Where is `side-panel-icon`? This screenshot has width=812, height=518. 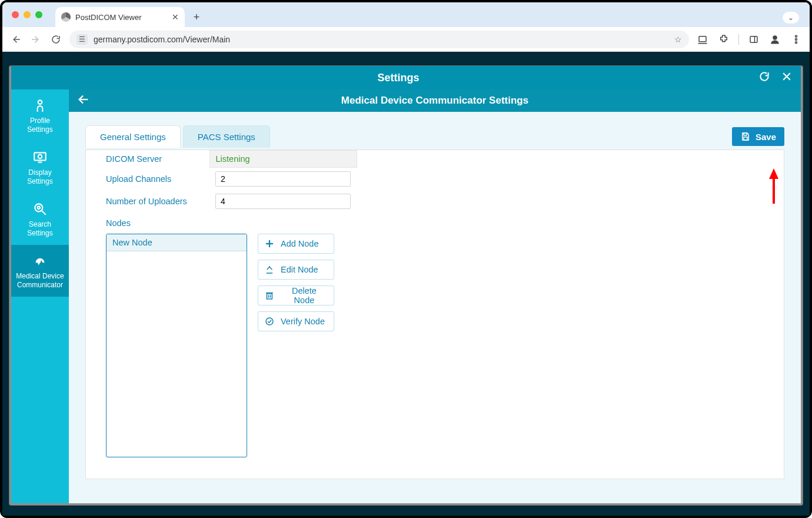 side-panel-icon is located at coordinates (754, 39).